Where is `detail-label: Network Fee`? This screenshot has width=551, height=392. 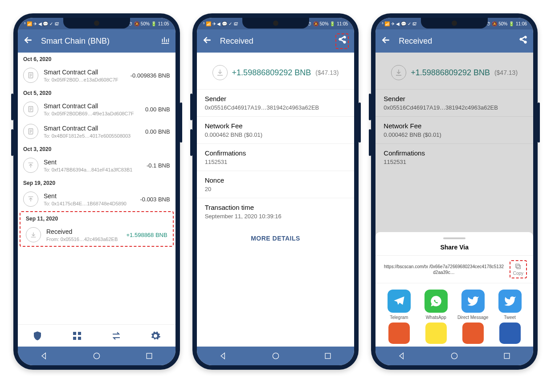 detail-label: Network Fee is located at coordinates (276, 126).